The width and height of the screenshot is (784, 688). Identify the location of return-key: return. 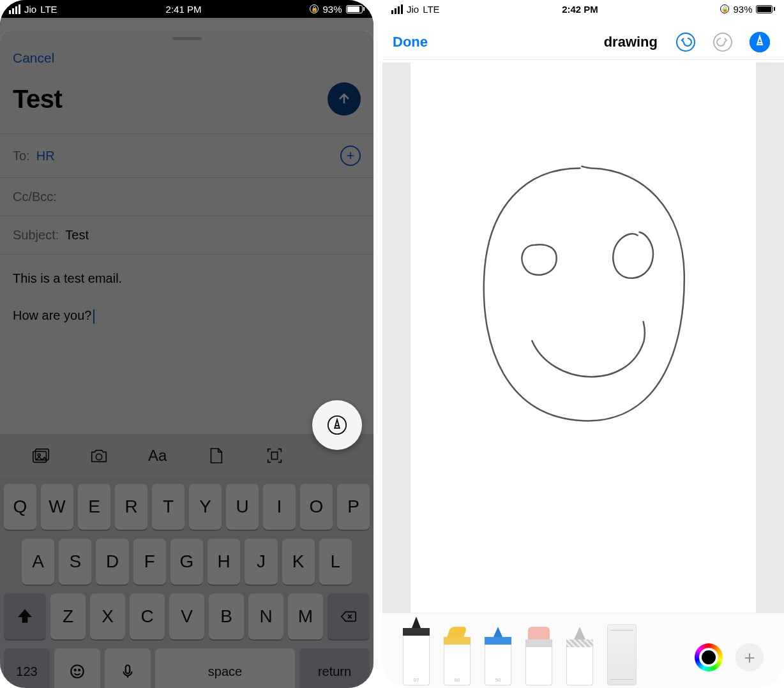
(335, 668).